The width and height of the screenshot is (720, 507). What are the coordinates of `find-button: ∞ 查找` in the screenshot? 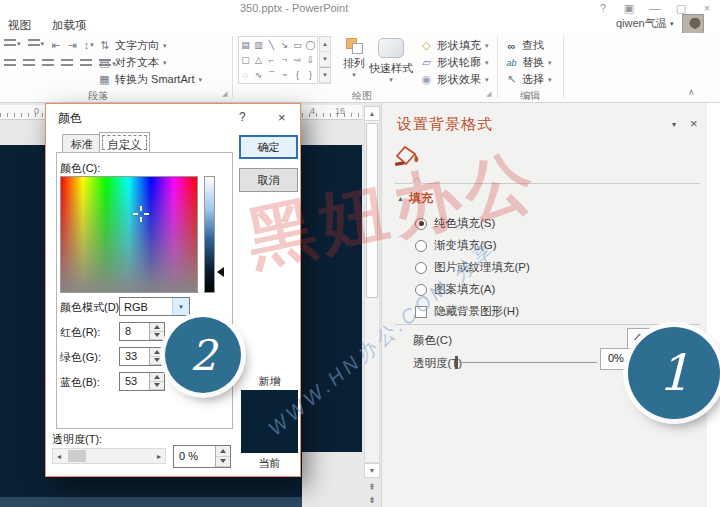 It's located at (524, 46).